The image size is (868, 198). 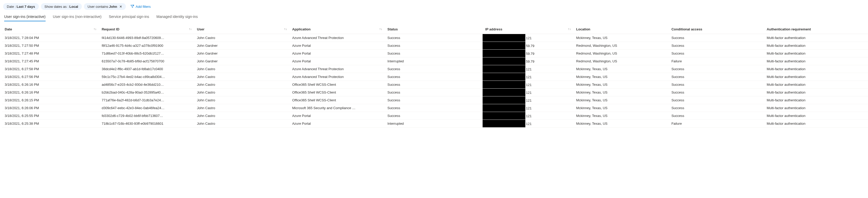 What do you see at coordinates (51, 77) in the screenshot?
I see `cell-date: 3/18/2021, 6:27:56 PM` at bounding box center [51, 77].